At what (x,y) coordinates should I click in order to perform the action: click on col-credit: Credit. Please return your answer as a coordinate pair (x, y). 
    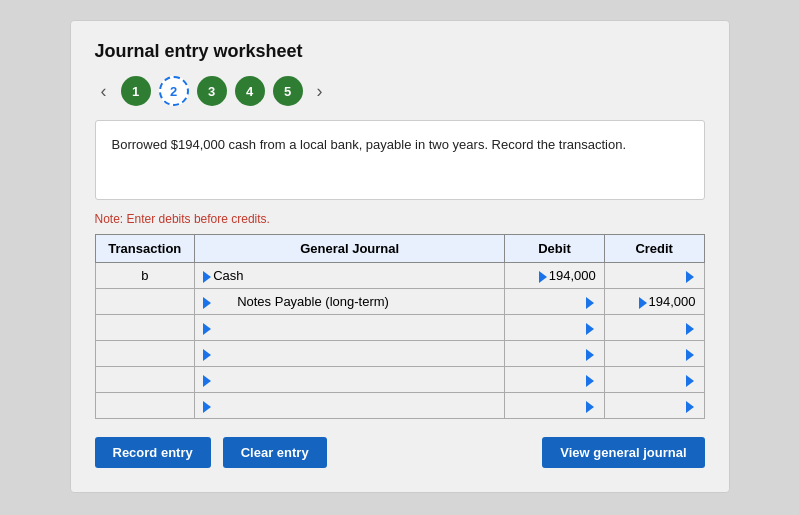
    Looking at the image, I should click on (654, 249).